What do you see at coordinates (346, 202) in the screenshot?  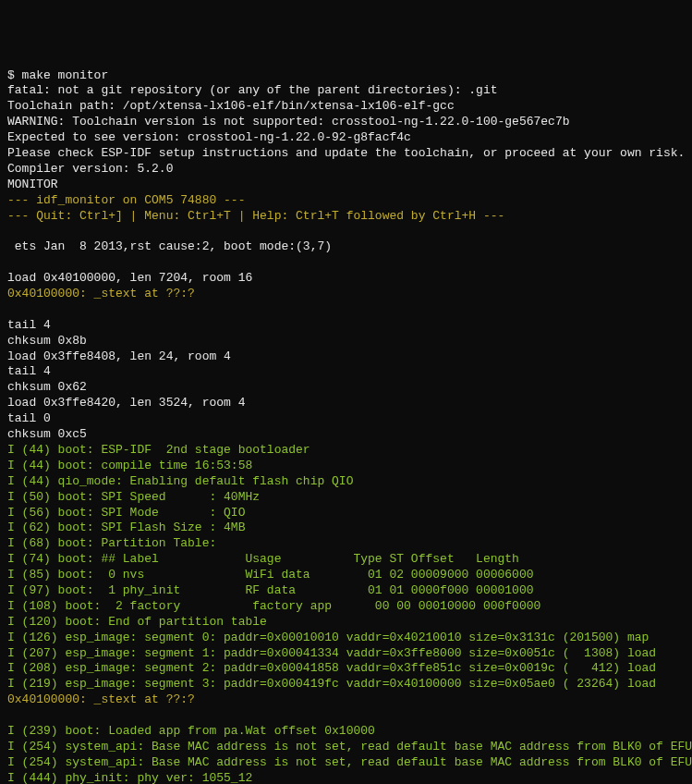 I see `terminal-line: --- idf_monitor on COM5 74880 ---` at bounding box center [346, 202].